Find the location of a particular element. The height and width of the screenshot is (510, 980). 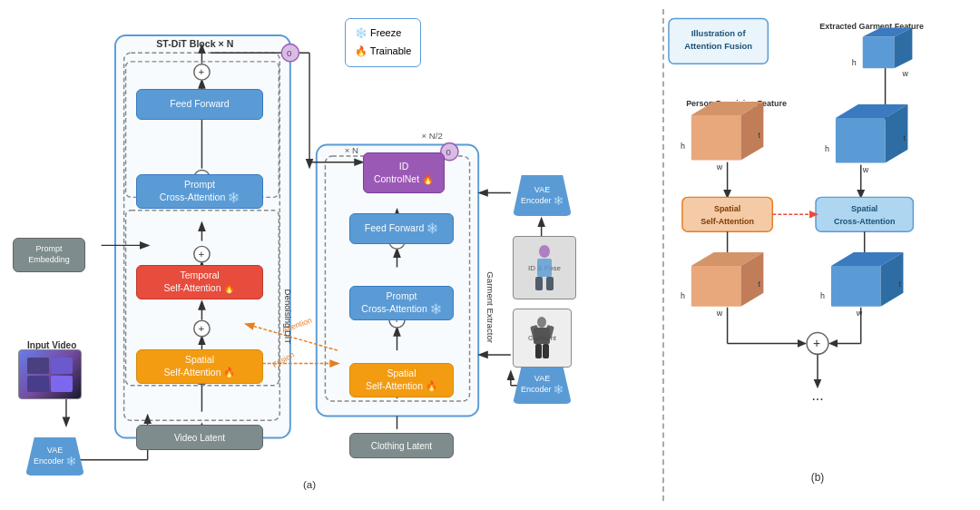

feed-forward-top-block: Feed Forward is located at coordinates (200, 104).